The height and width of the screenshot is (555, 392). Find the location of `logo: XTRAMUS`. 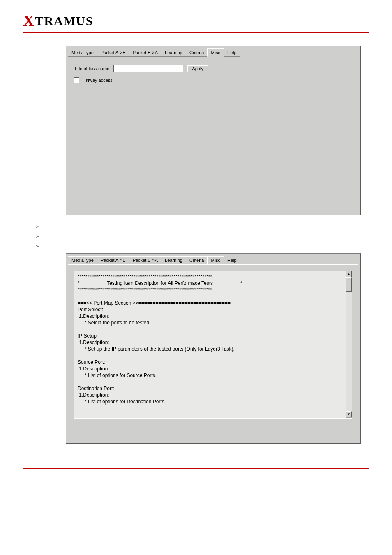

logo: XTRAMUS is located at coordinates (196, 21).